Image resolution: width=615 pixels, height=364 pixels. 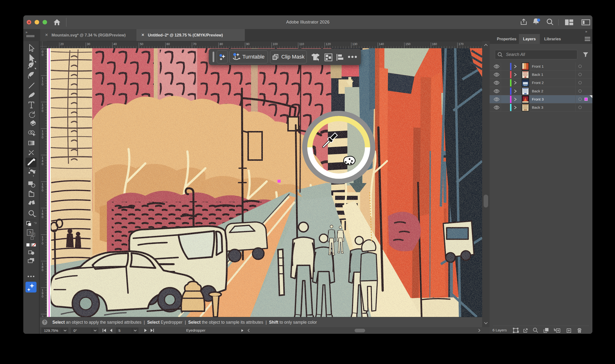 I want to click on svg-text: 3, so click(x=43, y=134).